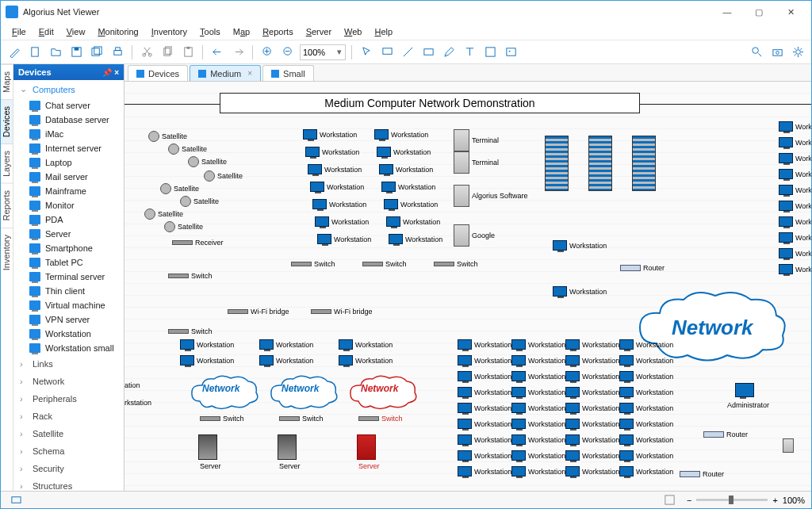  Describe the element at coordinates (68, 220) in the screenshot. I see `sidebar-item: PDA` at that location.